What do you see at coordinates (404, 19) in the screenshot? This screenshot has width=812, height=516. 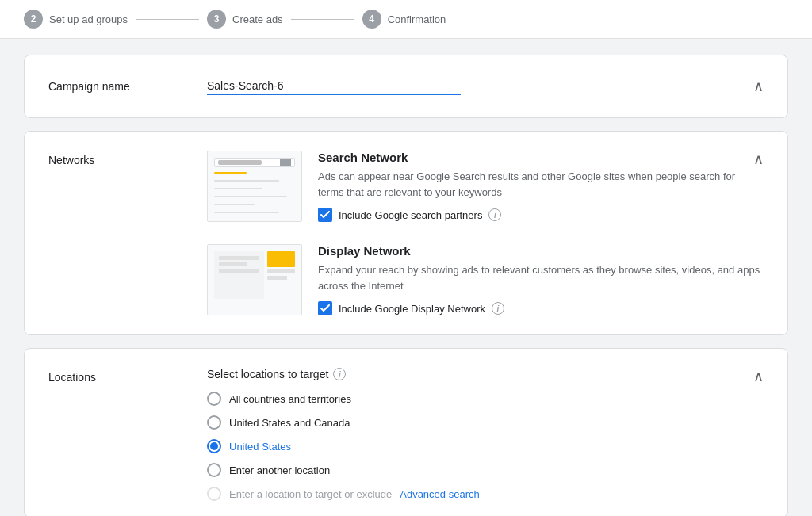 I see `step-4: 4 Confirmation` at bounding box center [404, 19].